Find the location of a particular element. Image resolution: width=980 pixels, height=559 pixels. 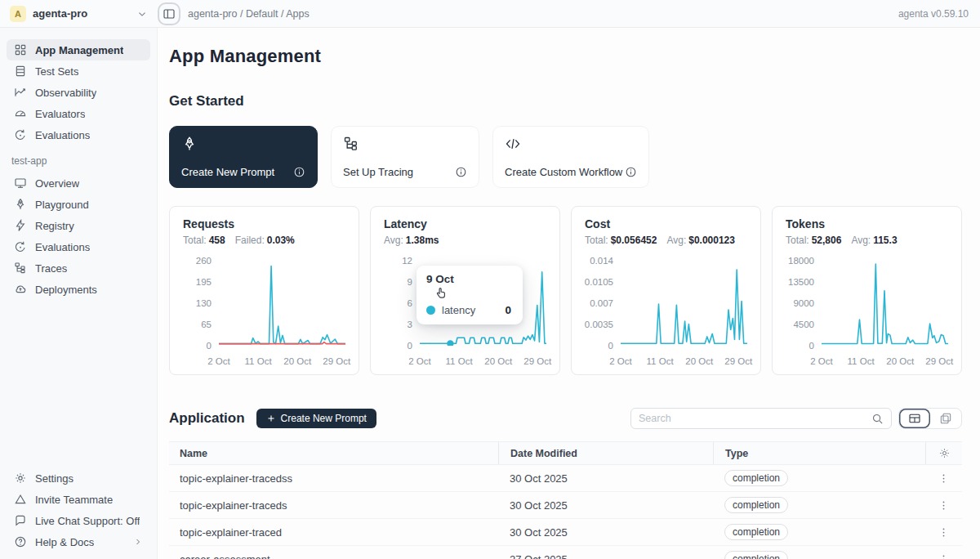

sidebar-item-observability: Observability is located at coordinates (78, 92).